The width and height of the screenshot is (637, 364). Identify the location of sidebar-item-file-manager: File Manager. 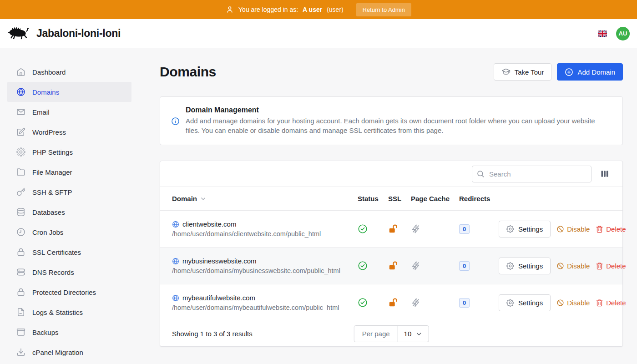
(69, 172).